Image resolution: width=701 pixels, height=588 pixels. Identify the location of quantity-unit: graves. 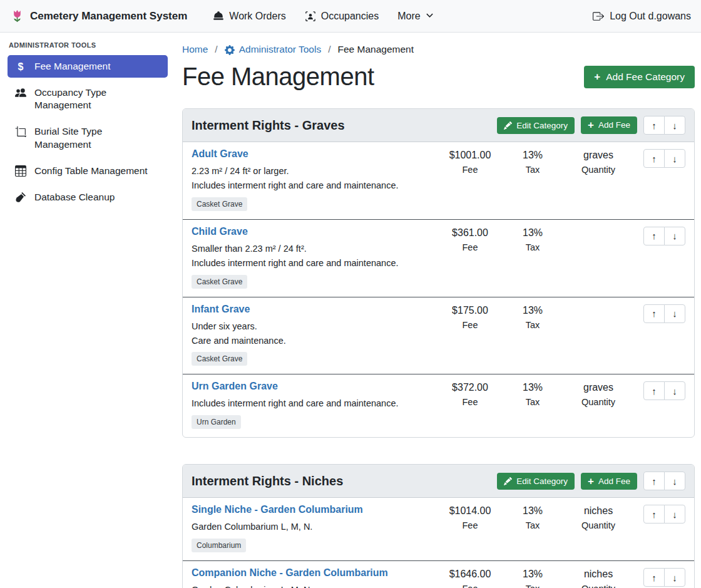
(598, 155).